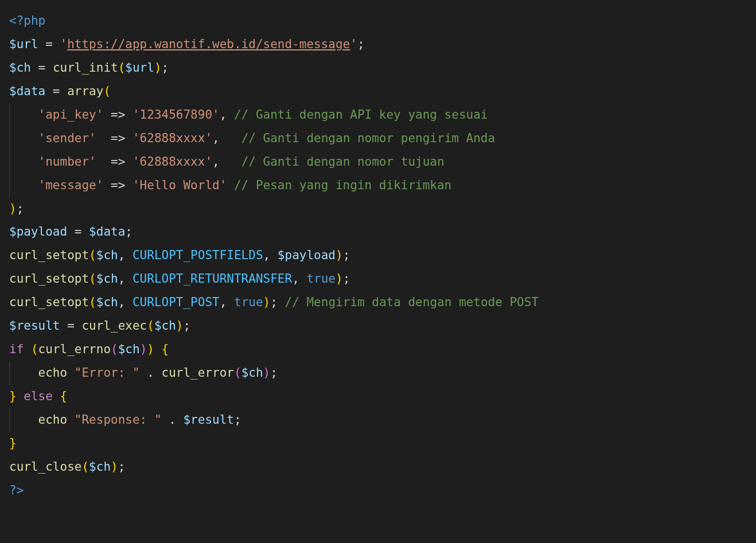 This screenshot has width=756, height=543. What do you see at coordinates (20, 68) in the screenshot?
I see `variable-ch: $ch` at bounding box center [20, 68].